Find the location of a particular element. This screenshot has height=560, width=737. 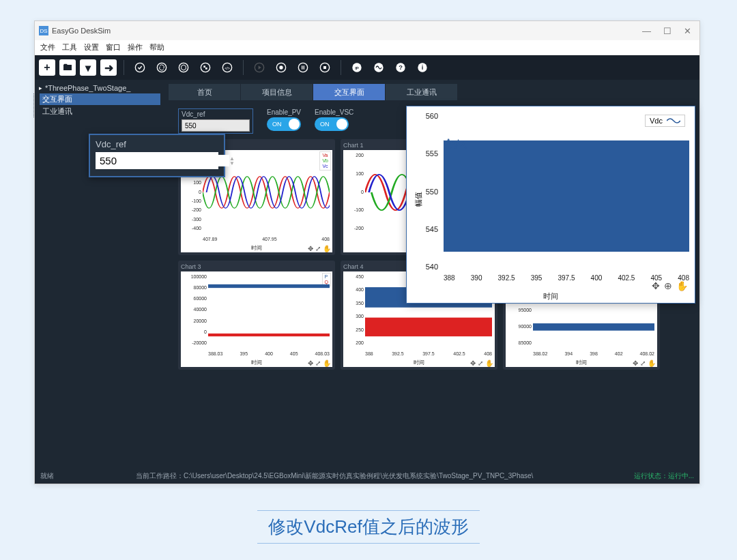

open-button is located at coordinates (68, 68).